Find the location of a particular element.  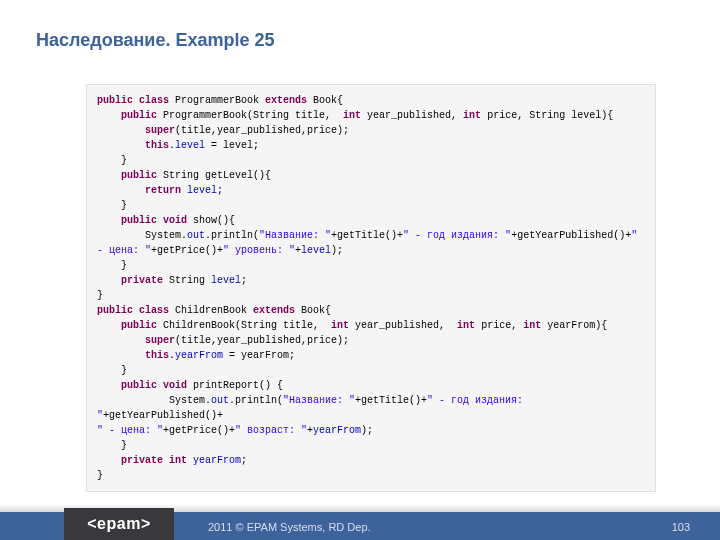

code-token: ProgrammerBook(String title, is located at coordinates (250, 116).